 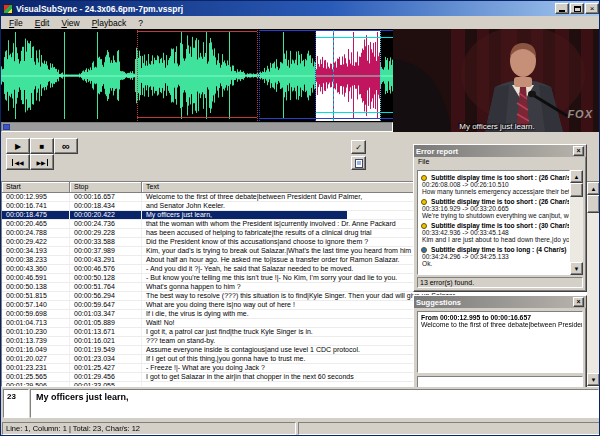 What do you see at coordinates (354, 38) in the screenshot?
I see `selection-cyan-top-line` at bounding box center [354, 38].